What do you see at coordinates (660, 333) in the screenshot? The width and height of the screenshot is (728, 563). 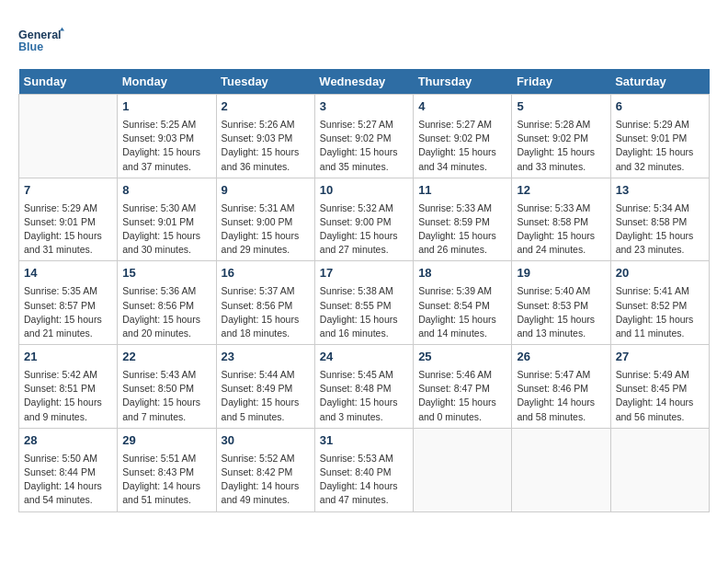 I see `day-info-line-4: and 11 minutes.` at bounding box center [660, 333].